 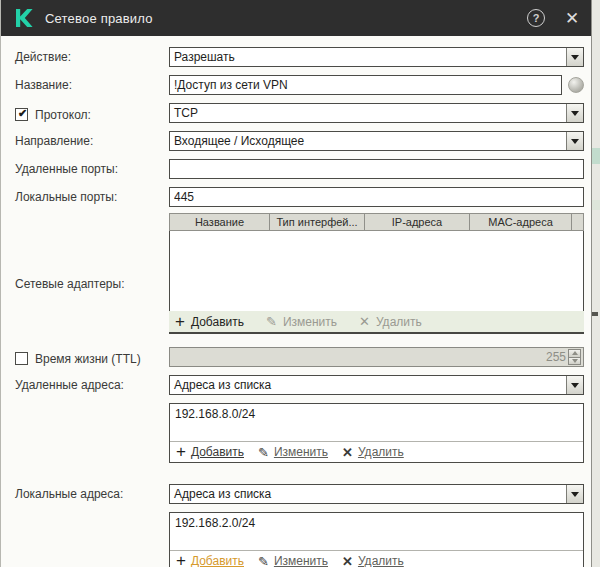 I want to click on direction-value: Входящее / Исходящее, so click(x=239, y=141).